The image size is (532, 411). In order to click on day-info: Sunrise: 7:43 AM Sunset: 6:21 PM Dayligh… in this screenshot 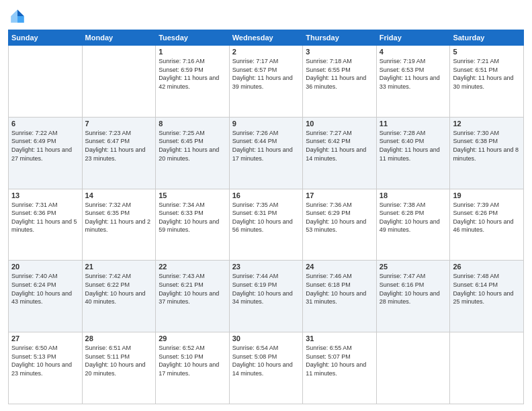, I will do `click(192, 289)`.